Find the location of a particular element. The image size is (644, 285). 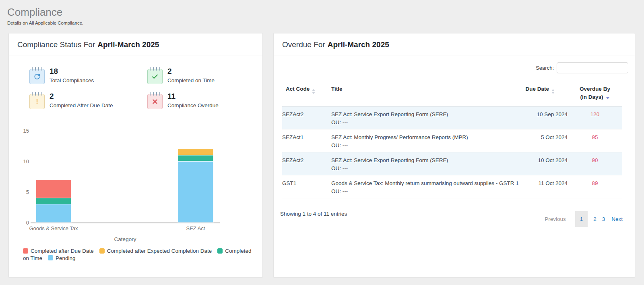

legend-label: Completed after Due Date is located at coordinates (62, 251).